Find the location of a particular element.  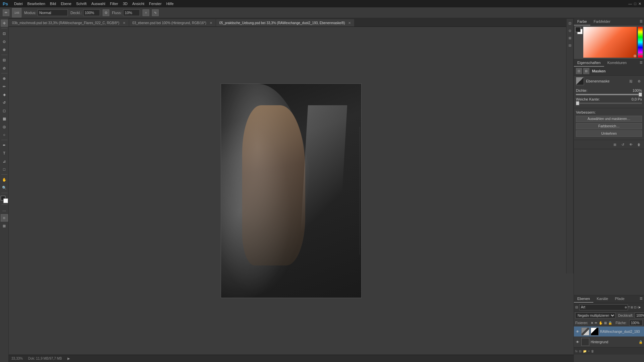

tab-2: 05_praktische_Uebung.psd bei 33,3% (RAWe… is located at coordinates (285, 23).